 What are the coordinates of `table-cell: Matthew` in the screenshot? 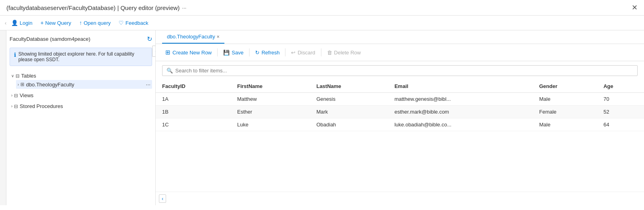 It's located at (270, 99).